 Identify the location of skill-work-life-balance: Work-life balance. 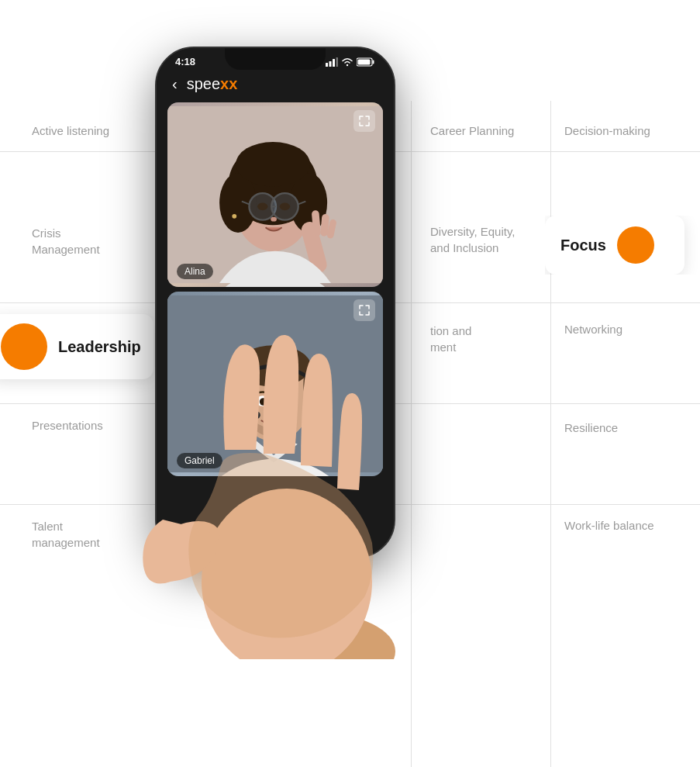
(609, 526).